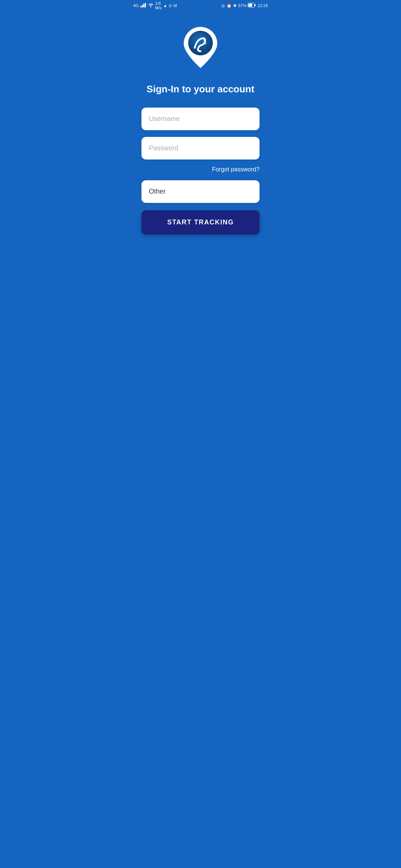  I want to click on battery-percent: 57%, so click(242, 6).